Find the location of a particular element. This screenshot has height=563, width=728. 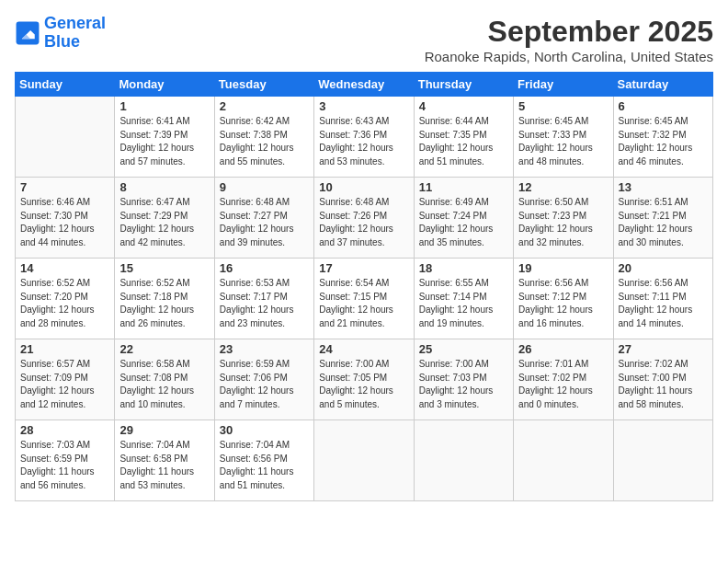

day-info: Sunrise: 7:04 AMSunset: 6:56 PMDaylight:… is located at coordinates (265, 465).